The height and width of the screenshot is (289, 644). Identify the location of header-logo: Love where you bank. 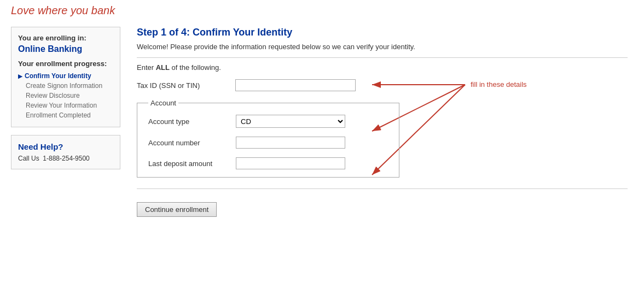
(322, 11).